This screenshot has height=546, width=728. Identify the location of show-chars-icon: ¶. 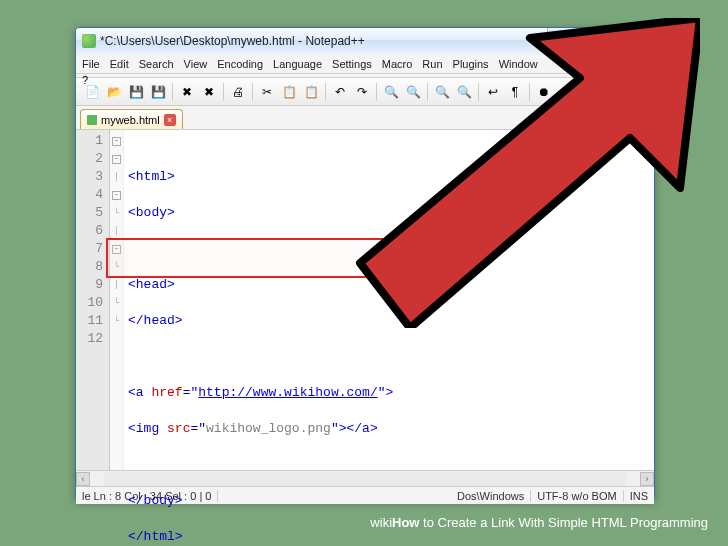
(515, 92).